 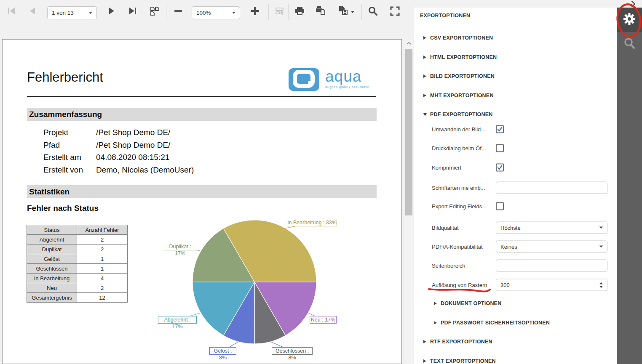 What do you see at coordinates (458, 96) in the screenshot?
I see `panel-section-mht-exportoptionen: MHT EXPORTOPTIONEN` at bounding box center [458, 96].